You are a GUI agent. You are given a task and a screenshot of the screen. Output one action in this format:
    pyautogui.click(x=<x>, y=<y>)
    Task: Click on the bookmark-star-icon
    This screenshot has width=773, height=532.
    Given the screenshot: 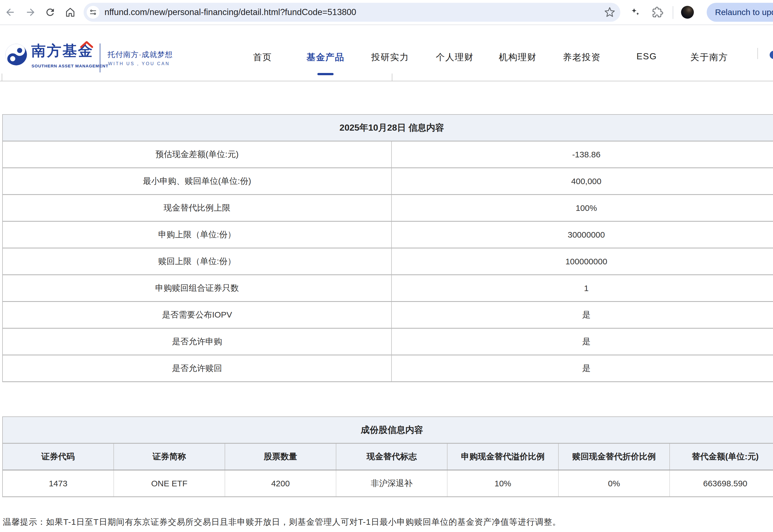 What is the action you would take?
    pyautogui.click(x=610, y=12)
    